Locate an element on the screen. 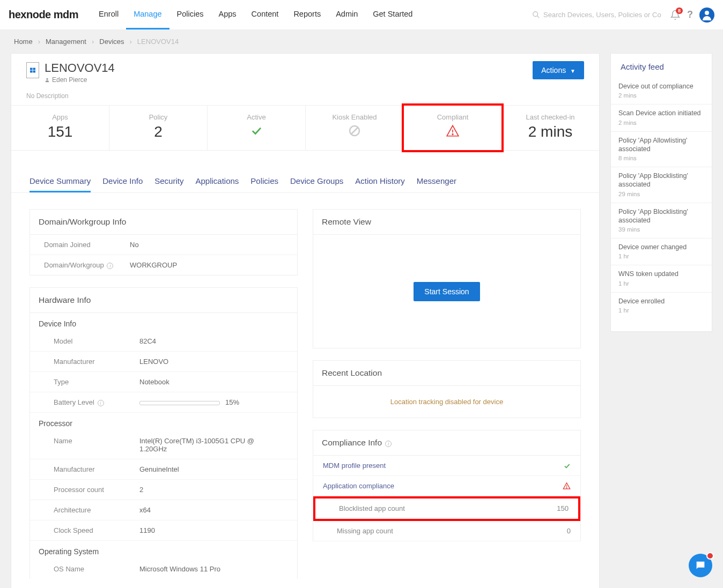 This screenshot has height=588, width=723. feed-text: Scan Device action initiated is located at coordinates (661, 113).